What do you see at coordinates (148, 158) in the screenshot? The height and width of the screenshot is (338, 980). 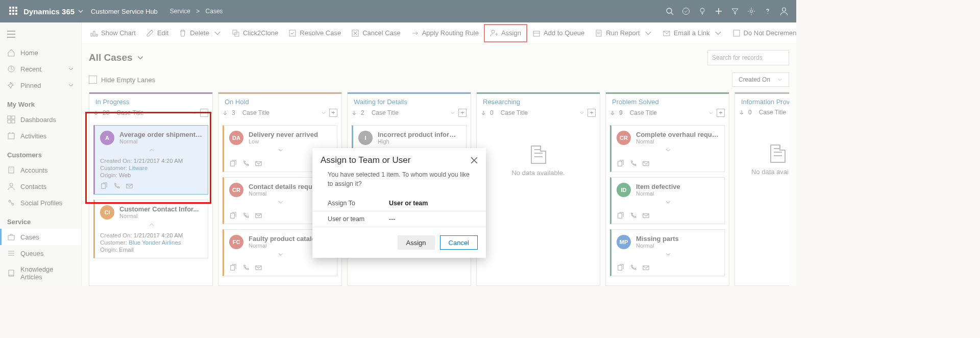 I see `highlight-marker` at bounding box center [148, 158].